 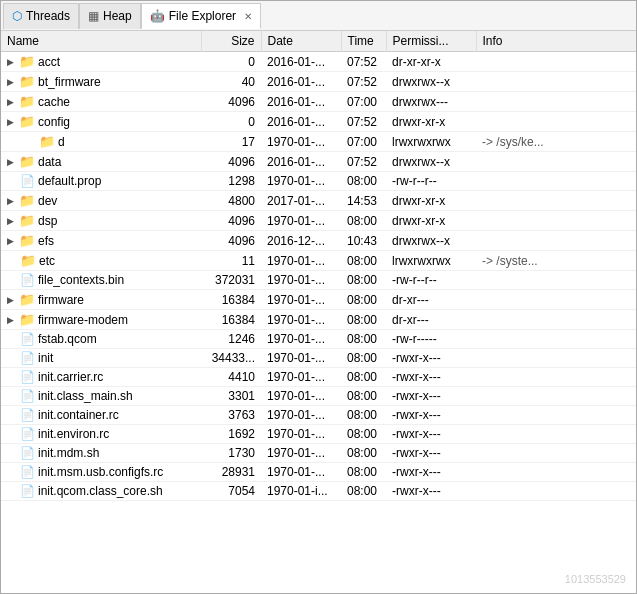 What do you see at coordinates (101, 62) in the screenshot?
I see `cell-name-0: ▶📁acct` at bounding box center [101, 62].